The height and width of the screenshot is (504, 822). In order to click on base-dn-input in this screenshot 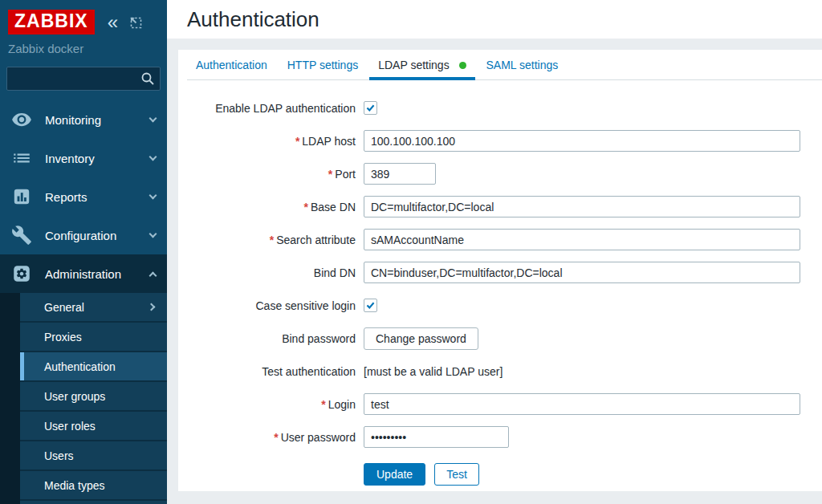, I will do `click(582, 207)`.